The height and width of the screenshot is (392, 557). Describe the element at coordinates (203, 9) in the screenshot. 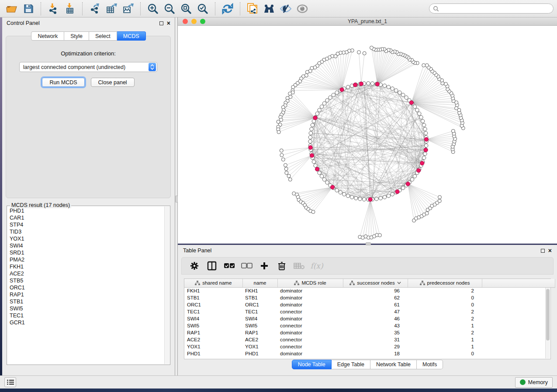

I see `zoom-selected-button` at that location.